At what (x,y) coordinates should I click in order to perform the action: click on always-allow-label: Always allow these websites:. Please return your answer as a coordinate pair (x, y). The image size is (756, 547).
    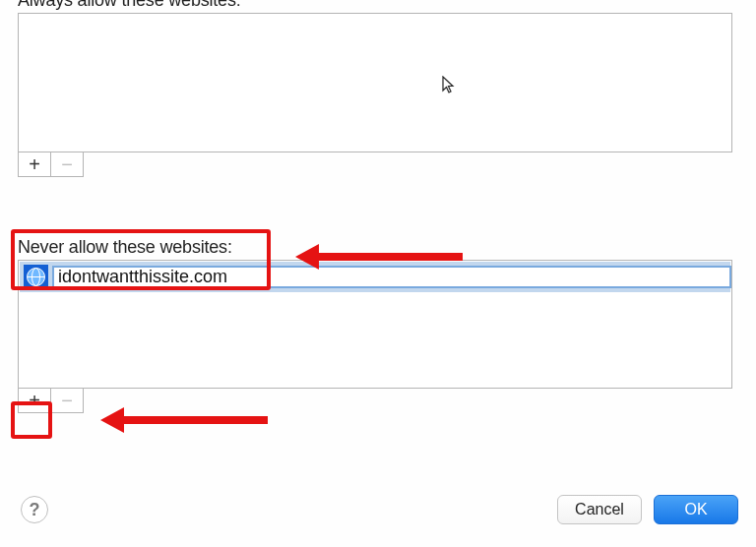
    Looking at the image, I should click on (378, 6).